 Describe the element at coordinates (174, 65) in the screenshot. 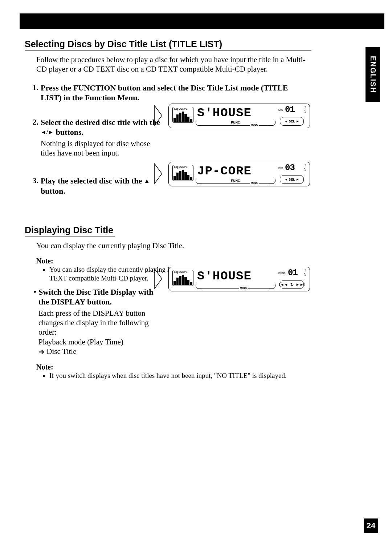

I see `section1-intro: Follow the procedures below to play a di…` at that location.